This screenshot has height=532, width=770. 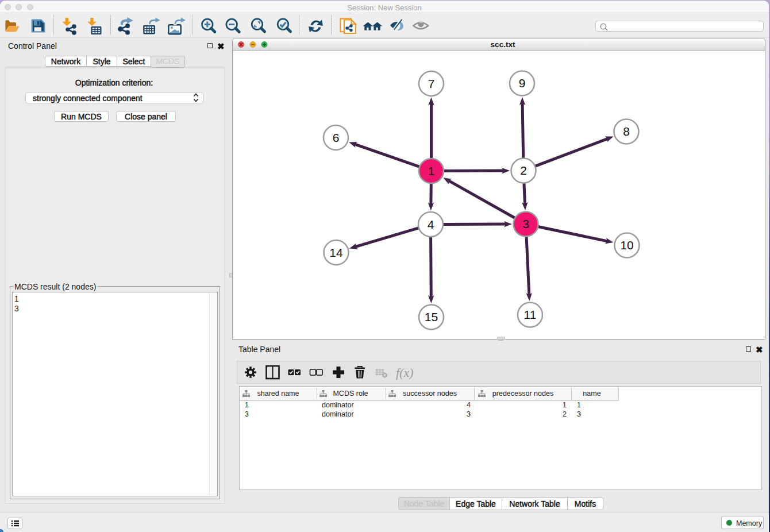 I want to click on svg-text: MCDS role, so click(x=351, y=394).